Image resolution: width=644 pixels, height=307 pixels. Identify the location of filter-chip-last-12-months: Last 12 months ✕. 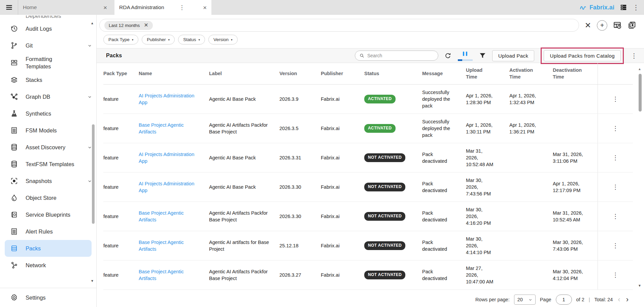
(129, 26).